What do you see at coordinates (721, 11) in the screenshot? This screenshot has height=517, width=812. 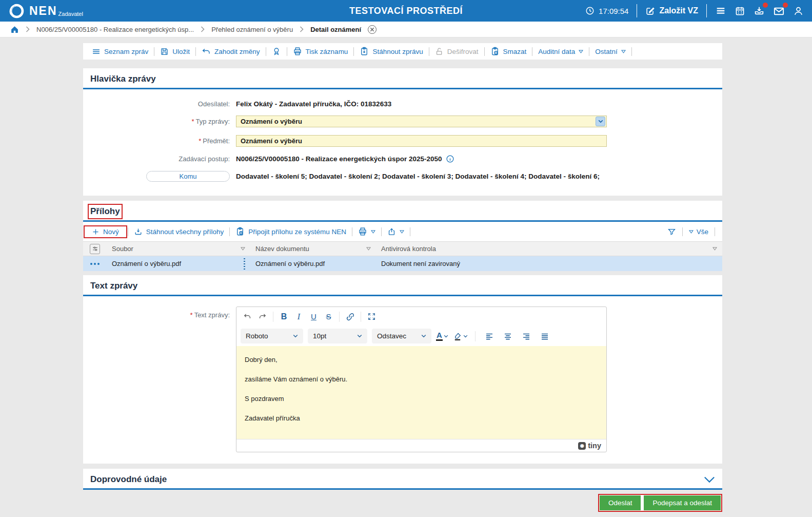 I see `menu-button` at bounding box center [721, 11].